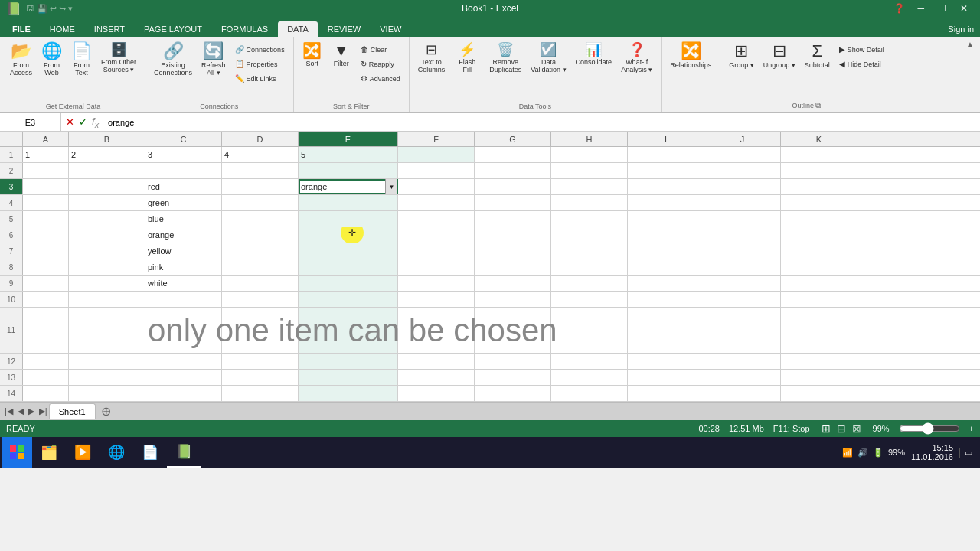 This screenshot has height=551, width=980. What do you see at coordinates (184, 203) in the screenshot?
I see `cell-c4: green` at bounding box center [184, 203].